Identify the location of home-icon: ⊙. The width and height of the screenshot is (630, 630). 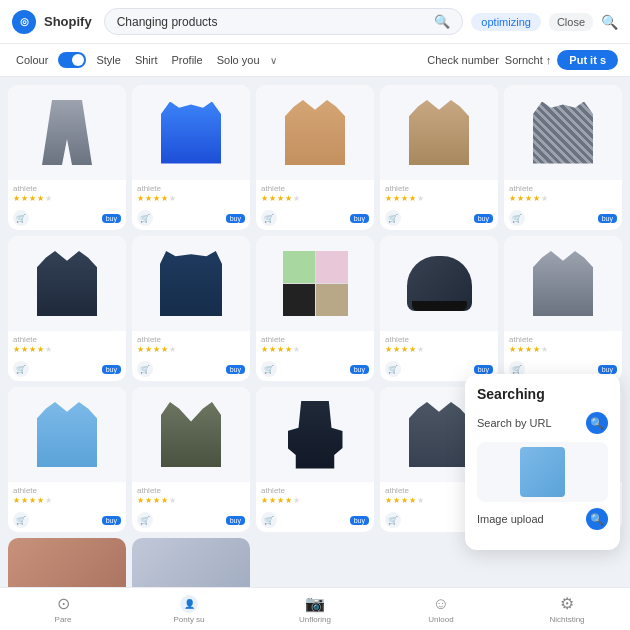
(64, 604).